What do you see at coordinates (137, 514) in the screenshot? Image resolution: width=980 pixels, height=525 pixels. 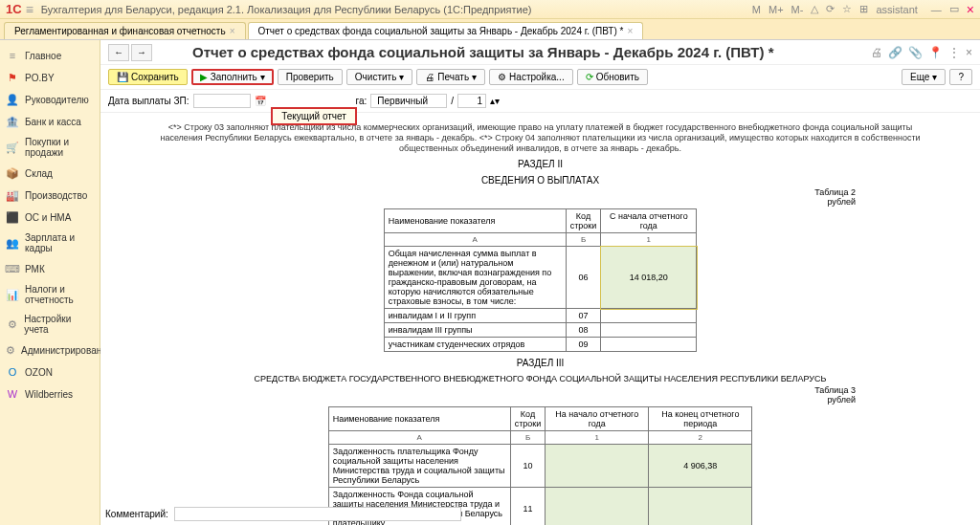 I see `comment-label: Комментарий:` at bounding box center [137, 514].